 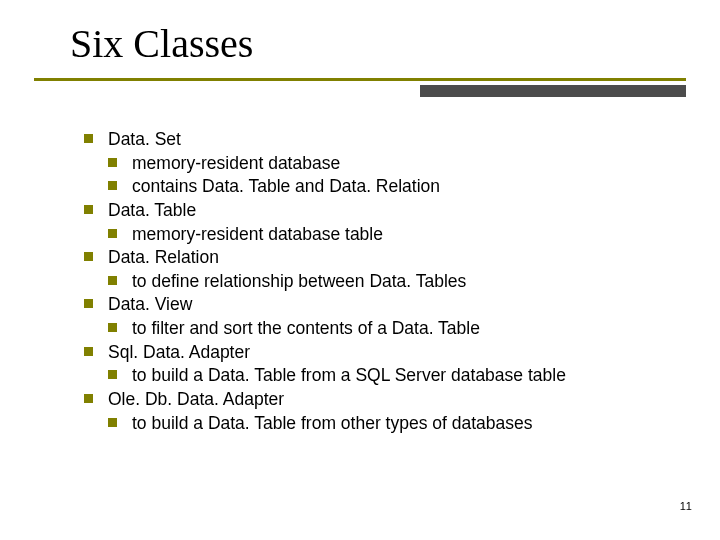 I want to click on page-number: 11, so click(x=686, y=506).